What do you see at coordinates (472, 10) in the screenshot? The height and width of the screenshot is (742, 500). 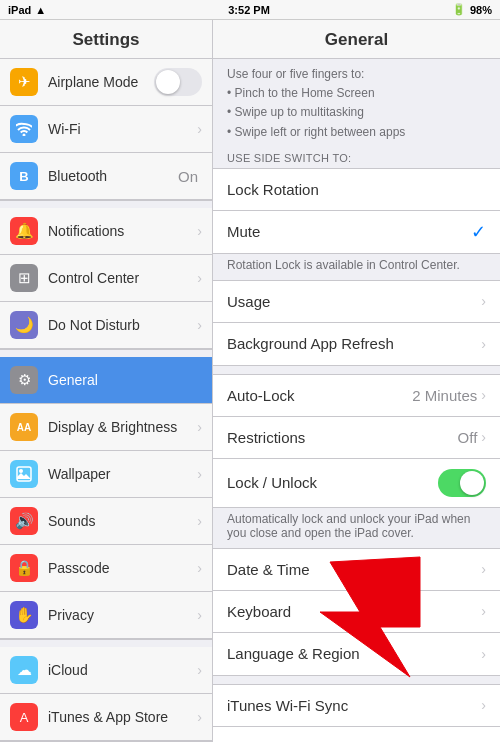 I see `status-right: 🔋 98%` at bounding box center [472, 10].